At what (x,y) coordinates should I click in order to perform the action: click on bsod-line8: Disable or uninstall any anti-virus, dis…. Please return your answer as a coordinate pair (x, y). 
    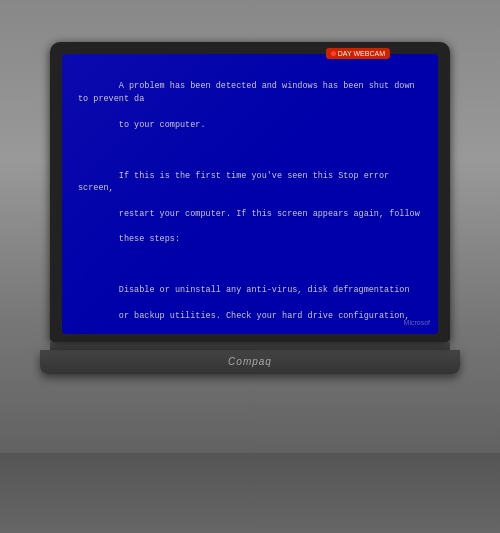
    Looking at the image, I should click on (264, 290).